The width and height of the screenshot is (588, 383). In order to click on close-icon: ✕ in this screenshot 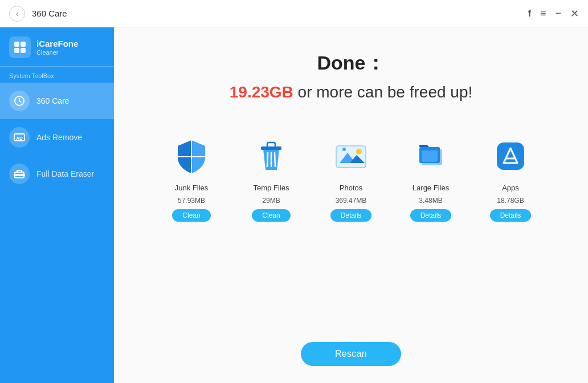, I will do `click(574, 14)`.